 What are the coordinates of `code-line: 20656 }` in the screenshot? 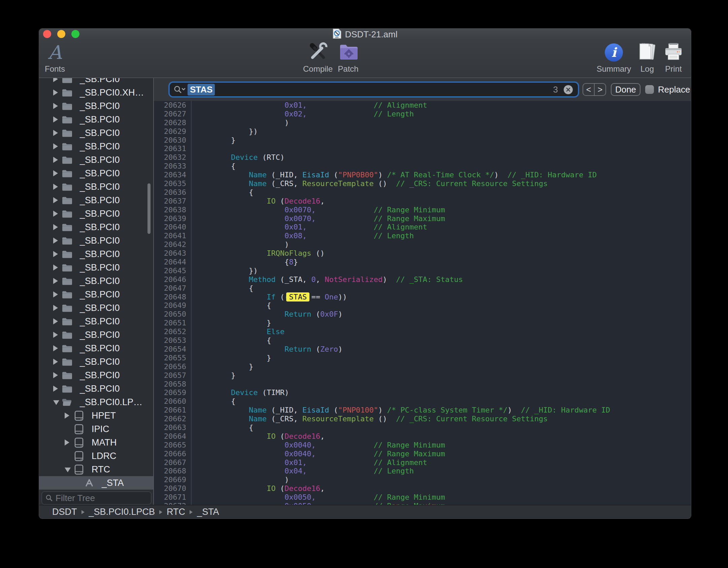 It's located at (422, 367).